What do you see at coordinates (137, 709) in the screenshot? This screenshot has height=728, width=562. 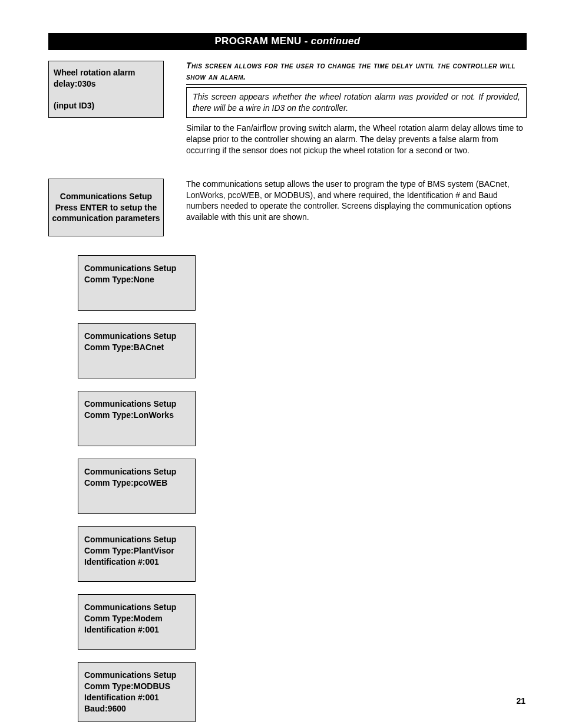 I see `l4: Baud:9600` at bounding box center [137, 709].